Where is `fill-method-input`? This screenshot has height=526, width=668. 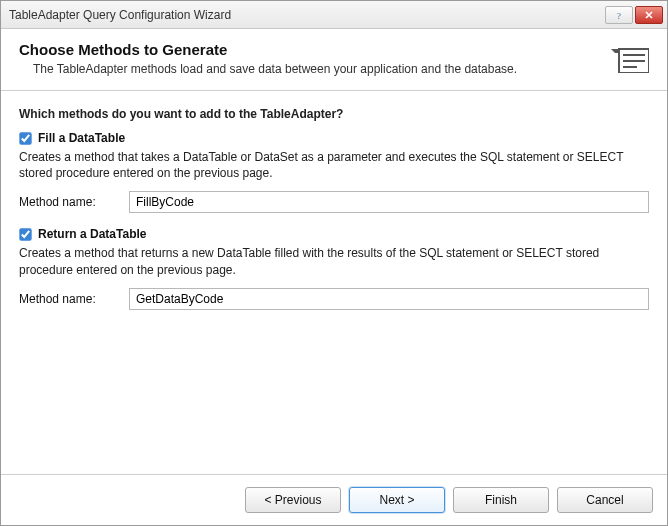 fill-method-input is located at coordinates (389, 202).